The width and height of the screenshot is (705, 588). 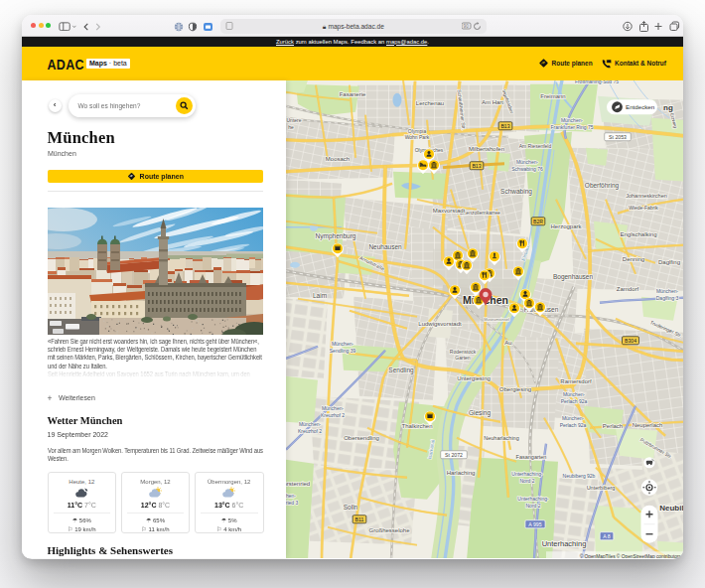 What do you see at coordinates (669, 261) in the screenshot?
I see `svg-text: Daglfing` at bounding box center [669, 261].